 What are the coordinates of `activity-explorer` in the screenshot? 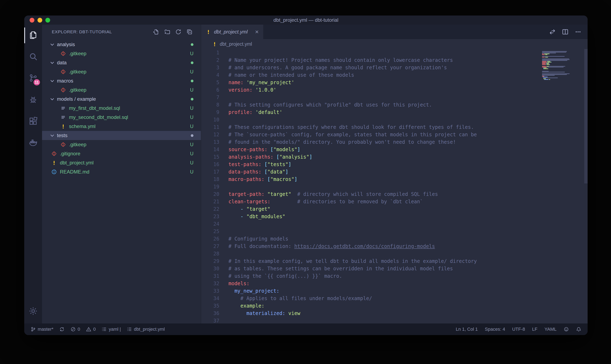 It's located at (33, 35).